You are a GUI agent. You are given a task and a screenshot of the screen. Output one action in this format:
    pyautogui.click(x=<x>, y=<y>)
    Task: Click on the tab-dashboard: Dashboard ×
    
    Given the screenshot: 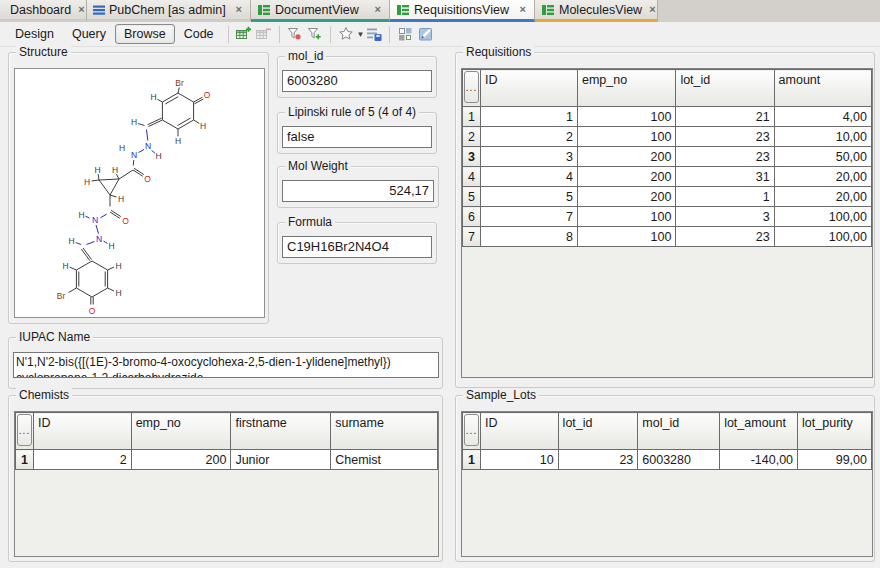 What is the action you would take?
    pyautogui.click(x=44, y=11)
    